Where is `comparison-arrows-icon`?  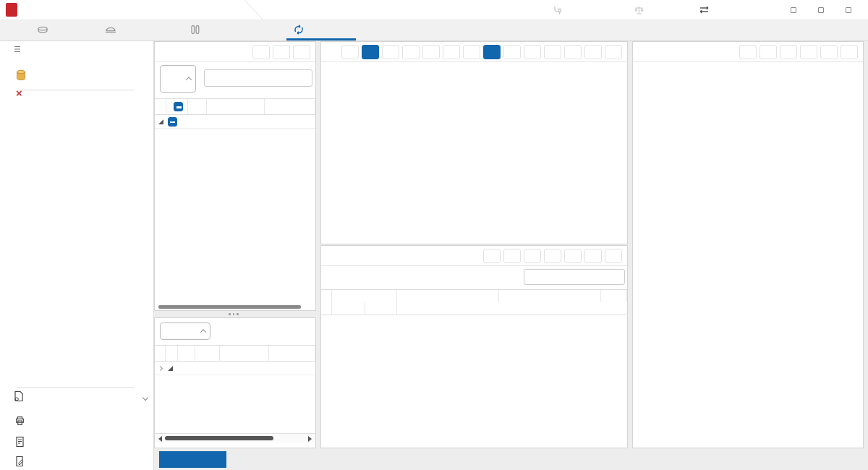
comparison-arrows-icon is located at coordinates (299, 30).